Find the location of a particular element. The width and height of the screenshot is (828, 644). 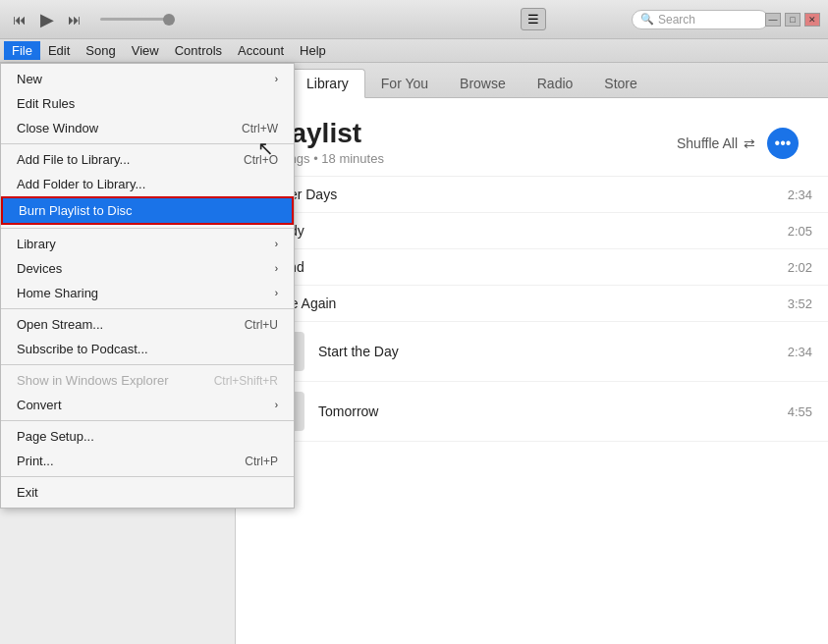

title-bar: ⏮ ▶ ⏭ 🔍 Search — □ ✕ ☰ is located at coordinates (414, 20).